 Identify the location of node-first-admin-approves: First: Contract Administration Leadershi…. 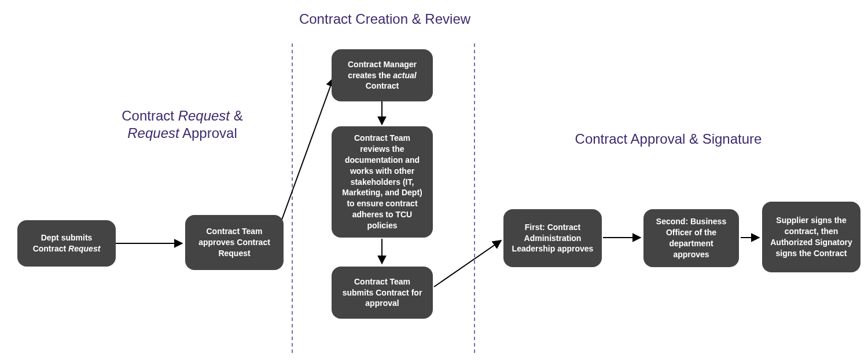
(553, 238).